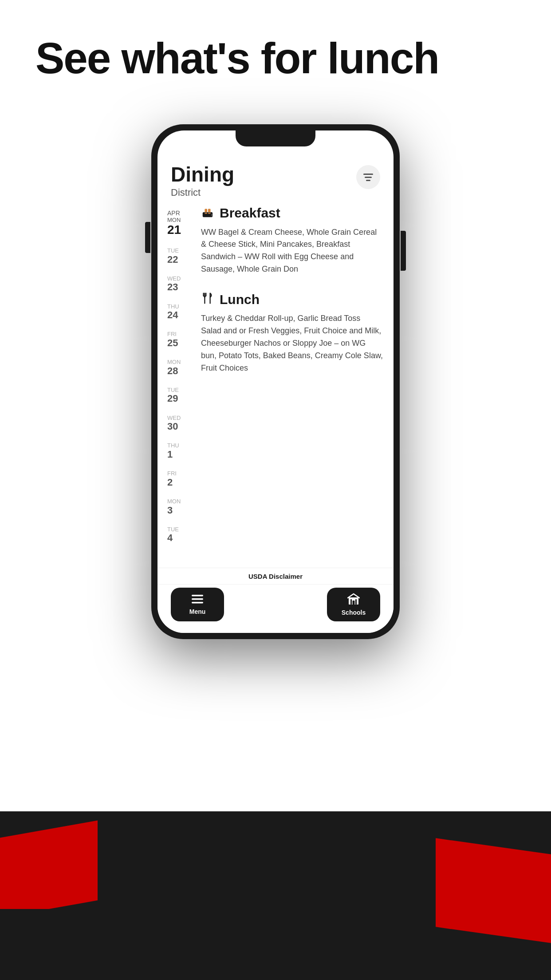  What do you see at coordinates (295, 387) in the screenshot?
I see `meal-content: Breakfast WW Bagel & Cream Cheese, Whole…` at bounding box center [295, 387].